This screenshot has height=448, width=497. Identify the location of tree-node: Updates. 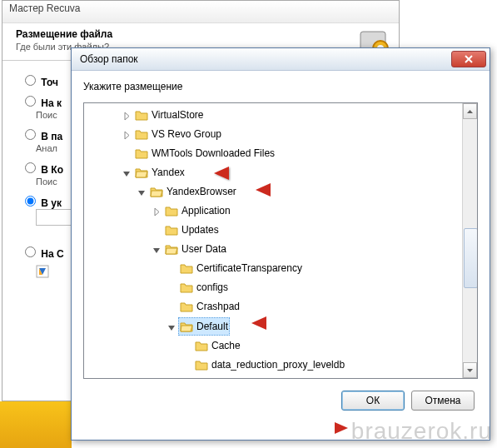
(191, 230).